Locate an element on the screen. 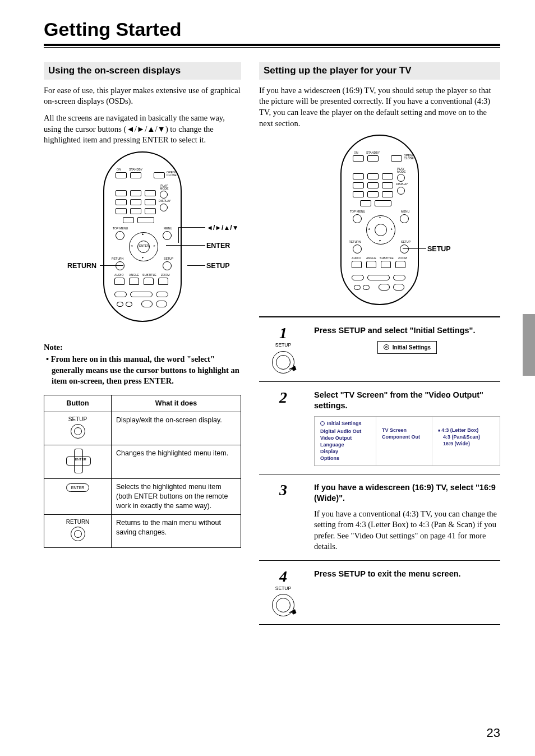  osd-para-1: For ease of use, this player makes exten… is located at coordinates (142, 96).